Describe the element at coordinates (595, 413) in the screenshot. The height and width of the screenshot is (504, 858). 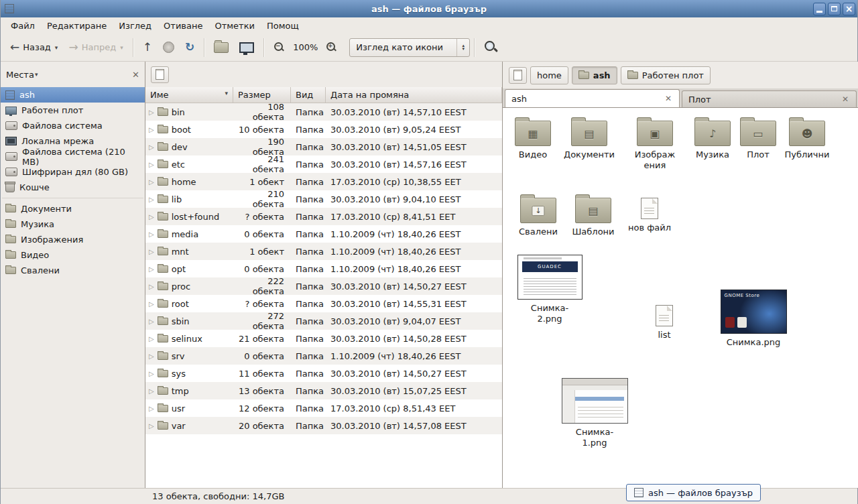
I see `icon-image-filemanager: Снимка-1.png` at that location.